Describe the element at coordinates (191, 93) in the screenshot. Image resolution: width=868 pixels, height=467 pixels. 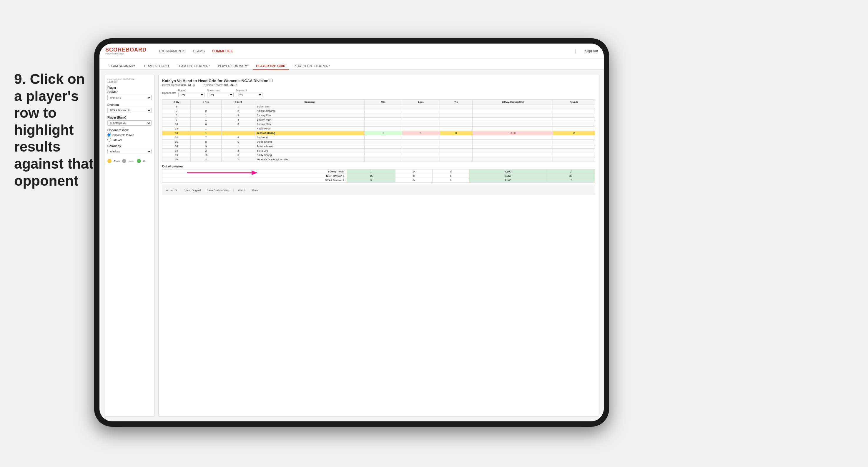
I see `region-filter: Region (All)` at that location.